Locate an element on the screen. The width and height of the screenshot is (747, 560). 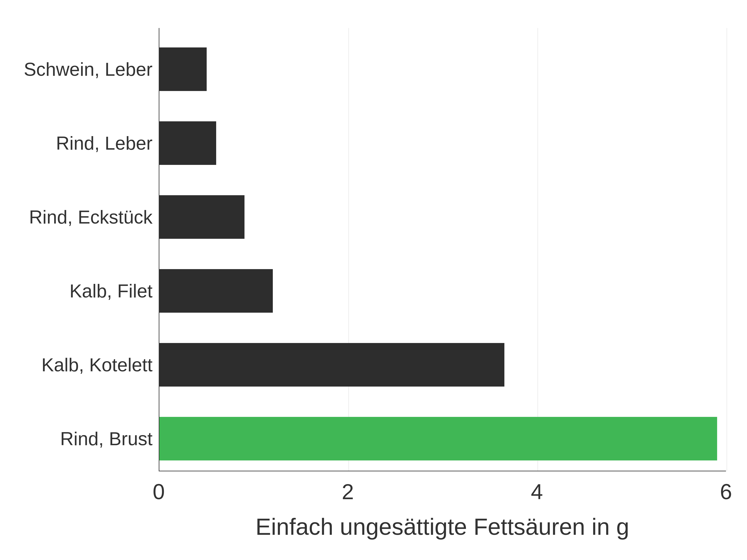
x-tick-label: 6 is located at coordinates (726, 491).